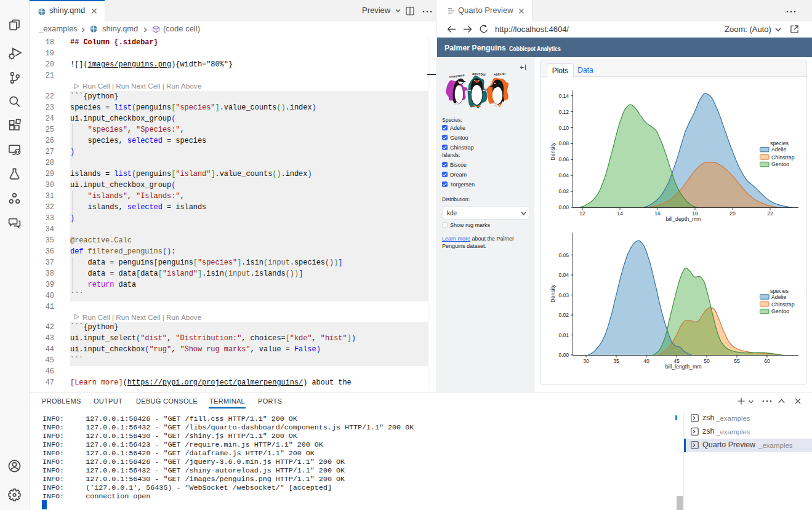 Image resolution: width=812 pixels, height=510 pixels. What do you see at coordinates (500, 74) in the screenshot?
I see `svg-text: ADELIE!` at bounding box center [500, 74].